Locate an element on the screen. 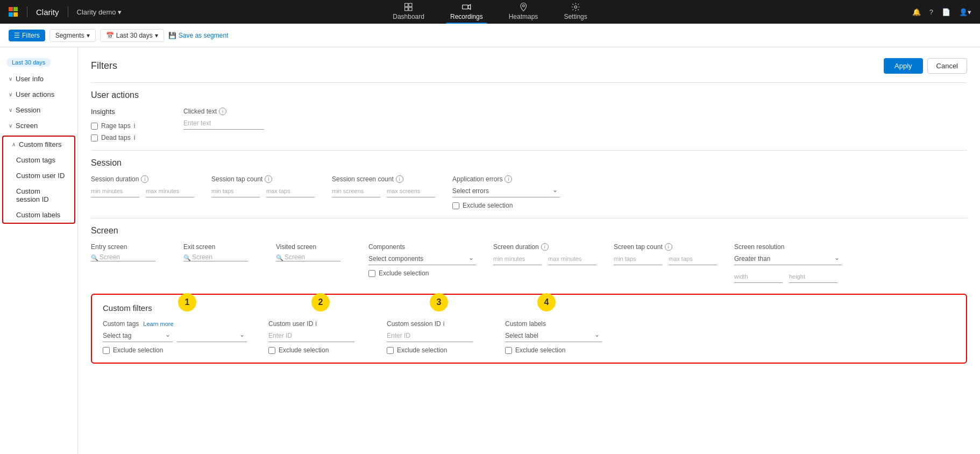  session-duration-min-input is located at coordinates (115, 191).